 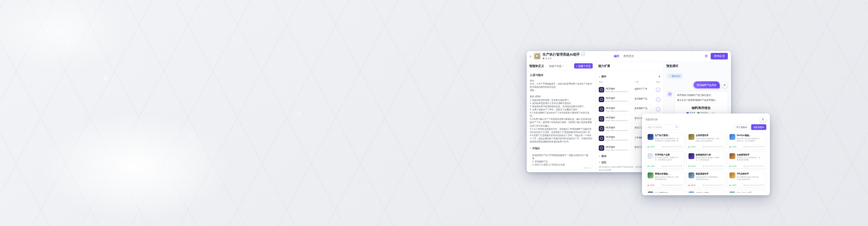 I want to click on debug-info-label: 调试信息, so click(x=676, y=76).